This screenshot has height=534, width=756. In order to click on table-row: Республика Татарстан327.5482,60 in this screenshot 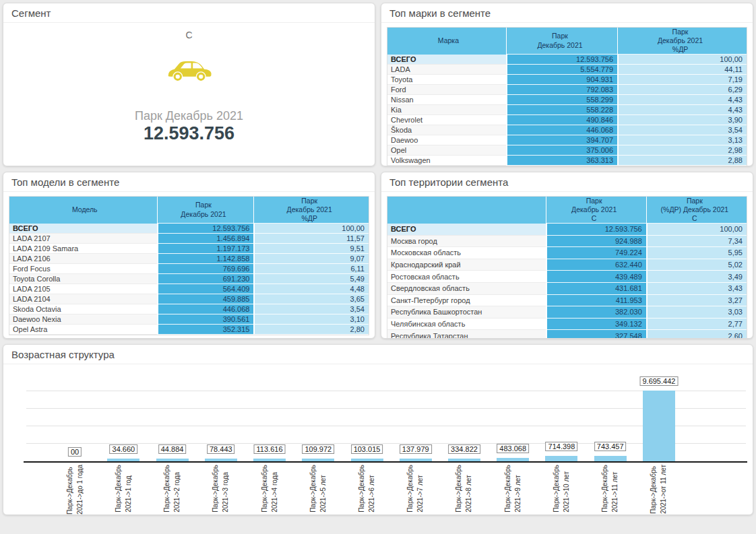, I will do `click(567, 334)`.